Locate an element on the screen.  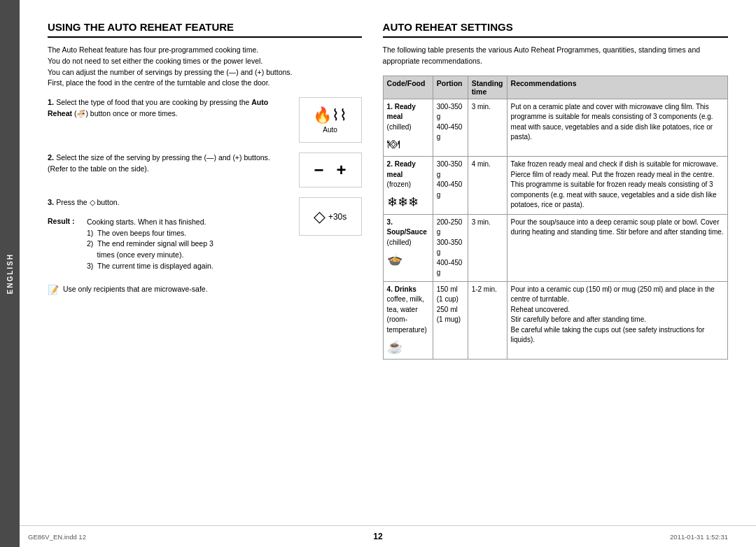
food-3-name: 3. Soup/Sauce (chilled) 🍲 is located at coordinates (407, 248).